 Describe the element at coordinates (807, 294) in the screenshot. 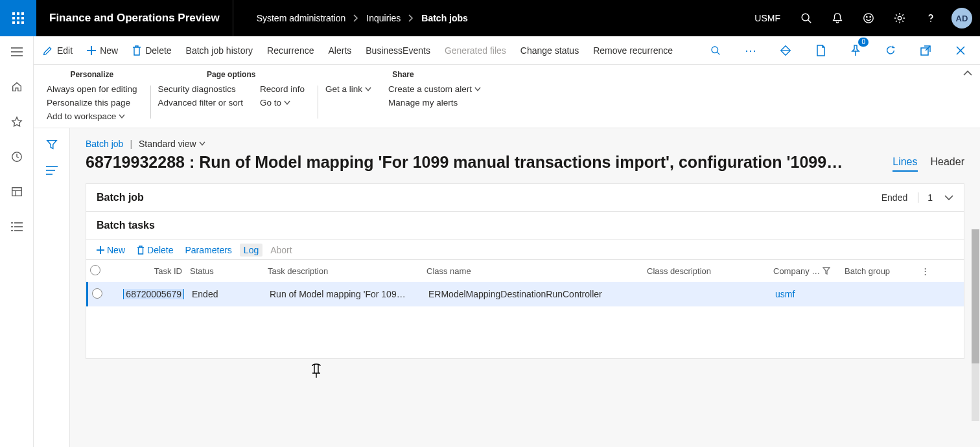

I see `cell-company: usmf` at that location.